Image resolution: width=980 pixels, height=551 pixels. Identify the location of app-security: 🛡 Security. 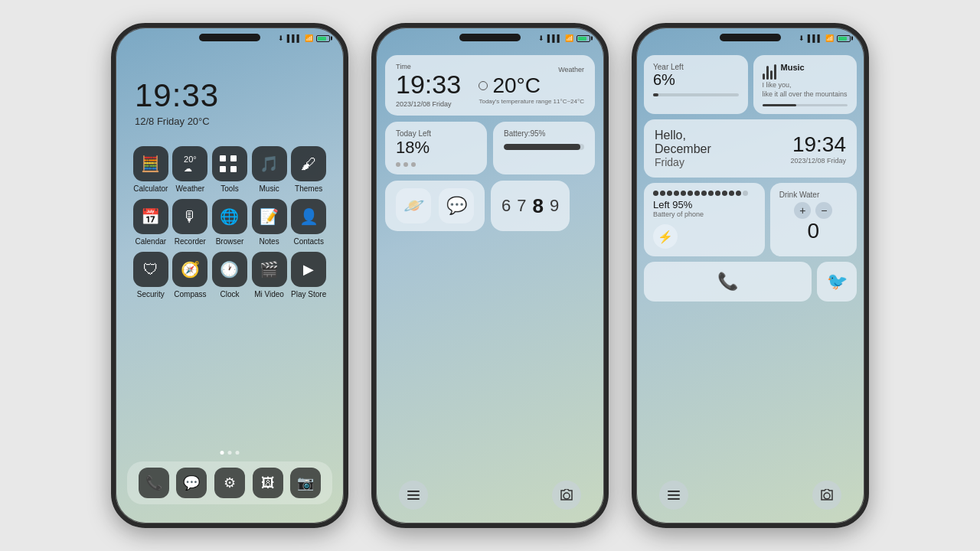
(151, 276).